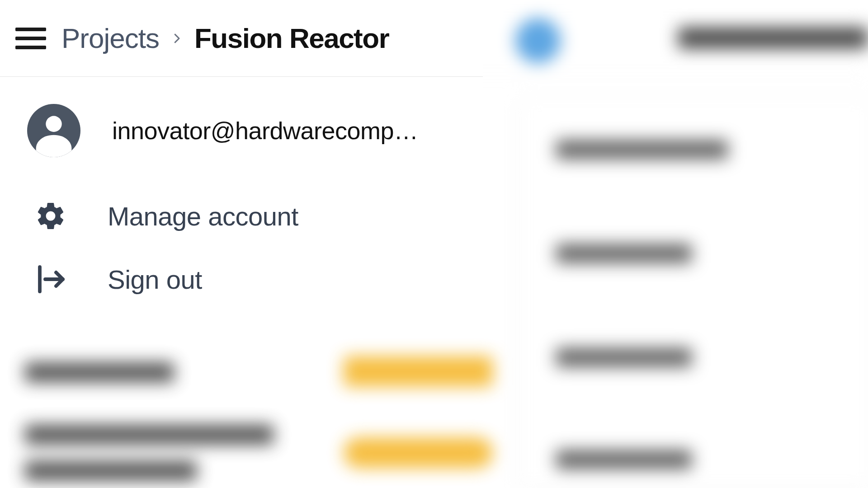 This screenshot has width=868, height=488. Describe the element at coordinates (241, 38) in the screenshot. I see `app-header: Projects Fusion Reactor` at that location.